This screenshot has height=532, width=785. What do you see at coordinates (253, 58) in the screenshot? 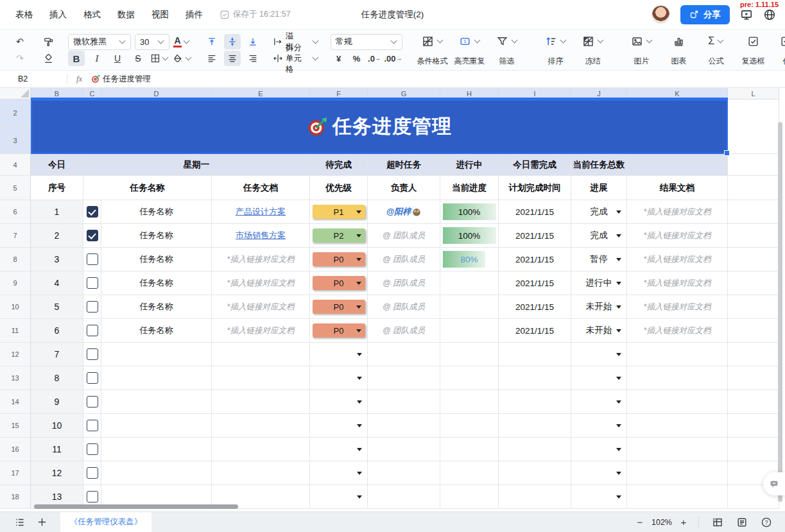
I see `align-right-button` at bounding box center [253, 58].